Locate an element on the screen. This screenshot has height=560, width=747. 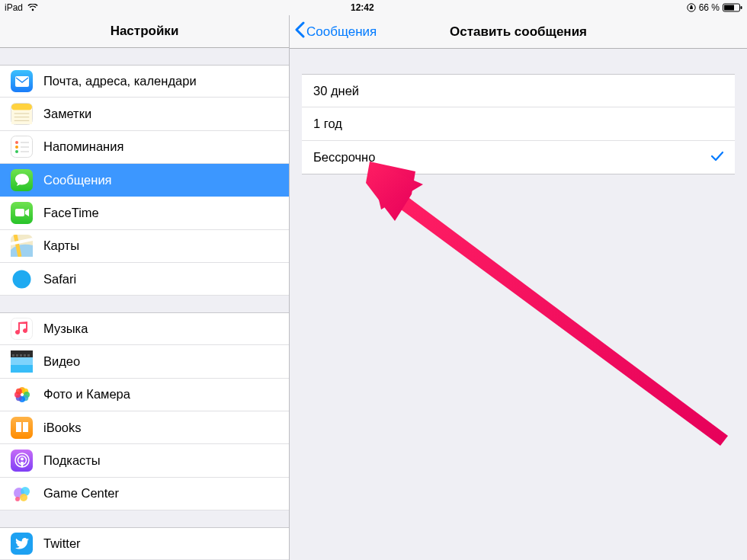
sidebar-item-reminders: Напоминания is located at coordinates (145, 148).